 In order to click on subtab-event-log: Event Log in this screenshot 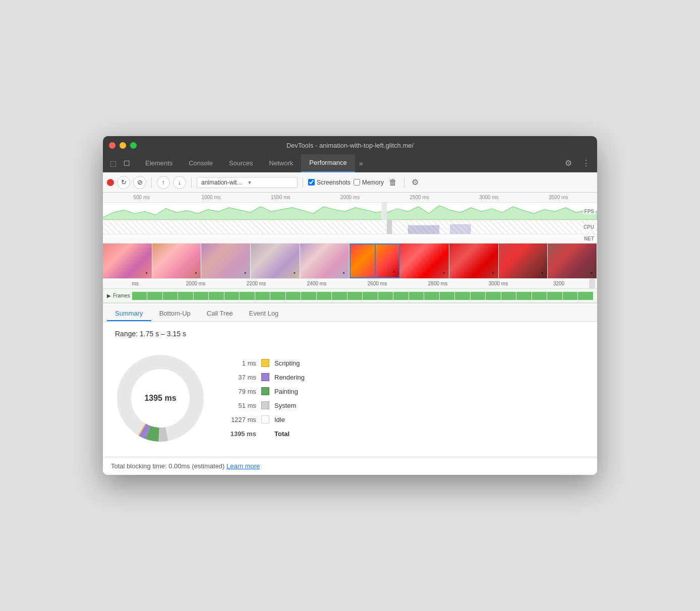, I will do `click(264, 314)`.